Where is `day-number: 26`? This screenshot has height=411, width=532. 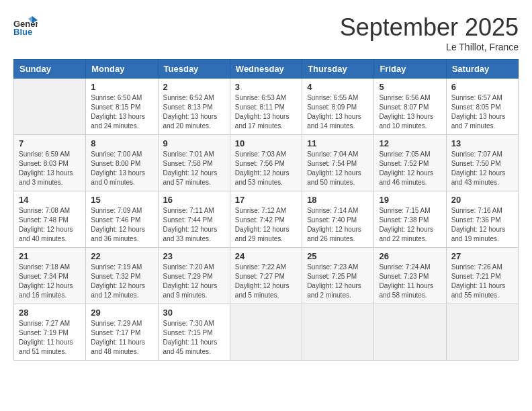 day-number: 26 is located at coordinates (410, 257).